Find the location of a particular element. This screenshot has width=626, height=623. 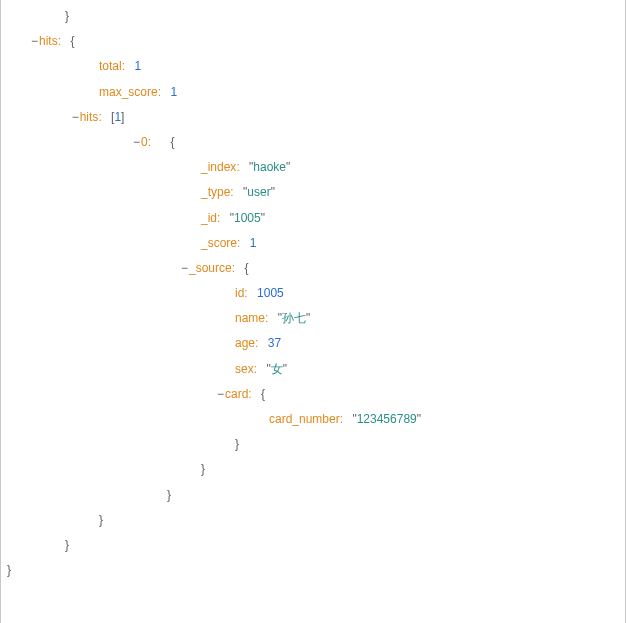

card-object-open: −card: { is located at coordinates (328, 394).